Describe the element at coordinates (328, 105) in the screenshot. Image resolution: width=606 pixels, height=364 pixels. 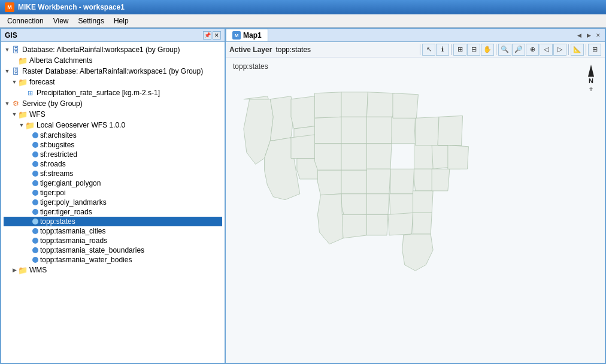
I see `state-mt` at that location.